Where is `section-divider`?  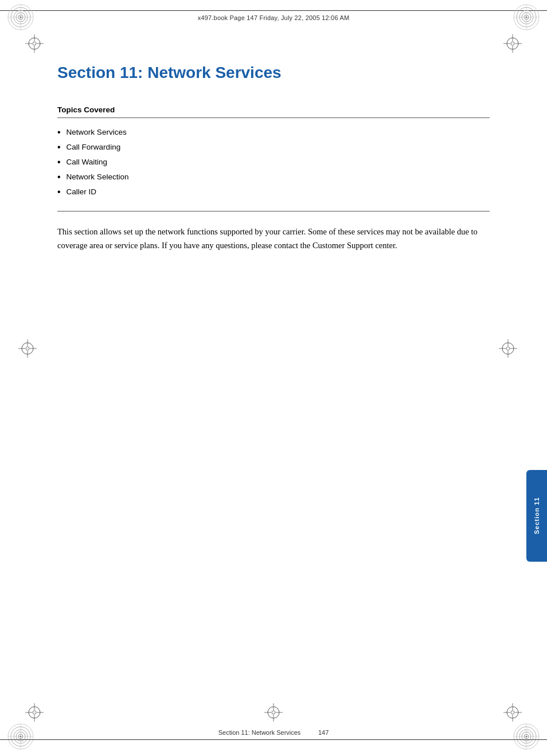
section-divider is located at coordinates (274, 211).